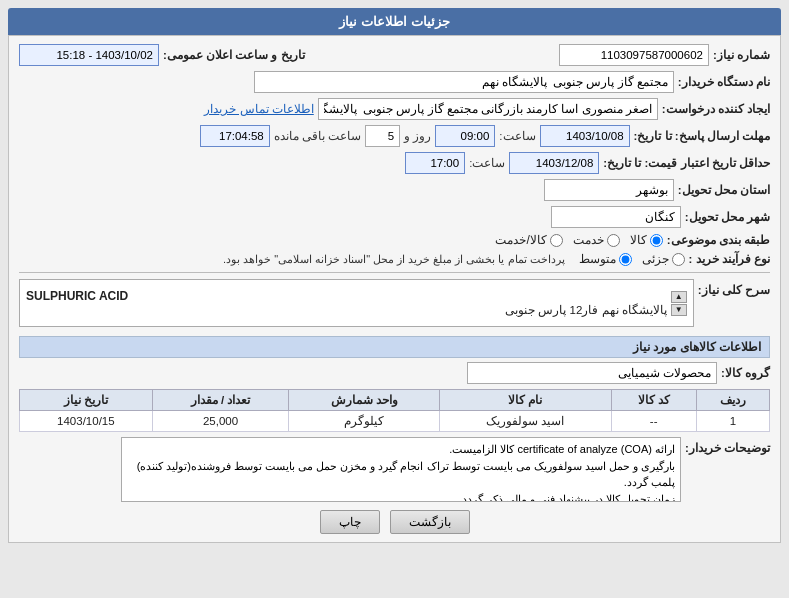 This screenshot has width=789, height=598. What do you see at coordinates (634, 55) in the screenshot?
I see `shomare-niaz-input` at bounding box center [634, 55].